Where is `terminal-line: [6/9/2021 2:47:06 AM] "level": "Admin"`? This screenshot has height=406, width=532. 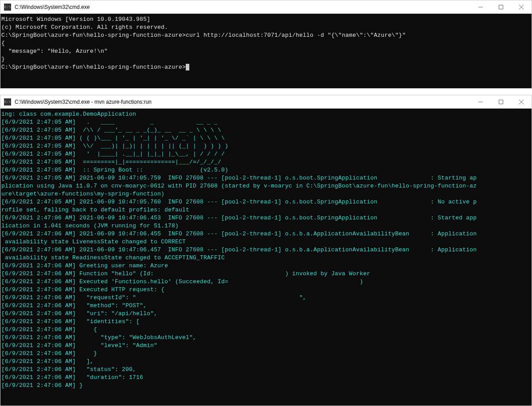 terminal-line: [6/9/2021 2:47:06 AM] "level": "Admin" is located at coordinates (266, 346).